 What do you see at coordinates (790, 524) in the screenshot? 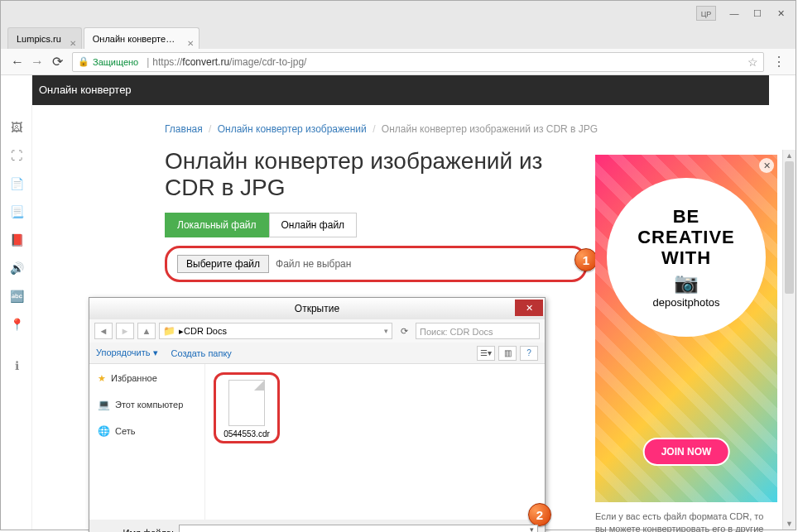
I see `scroll-down-icon: ▼` at bounding box center [790, 524].